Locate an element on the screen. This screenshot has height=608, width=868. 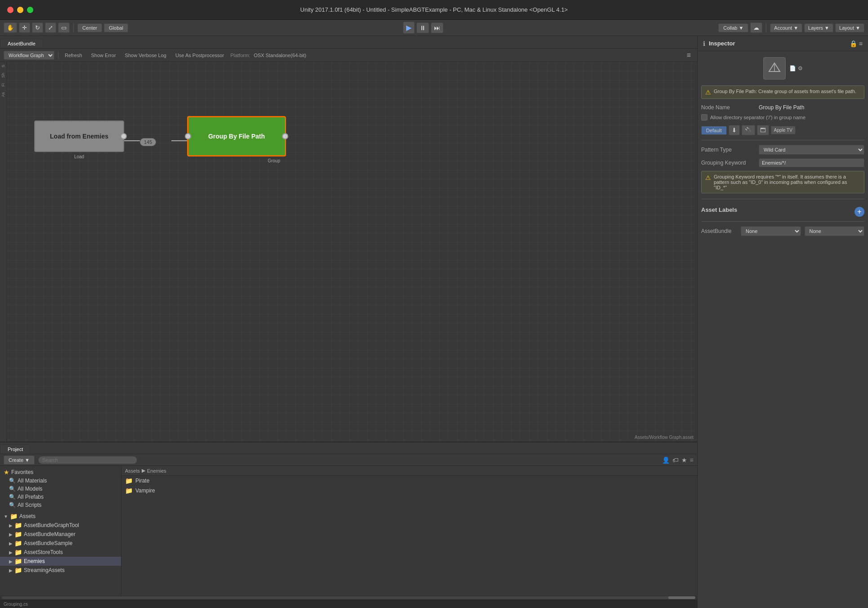
streaming-assets-item: ▶ 📁 StreamingAssets is located at coordinates (60, 570).